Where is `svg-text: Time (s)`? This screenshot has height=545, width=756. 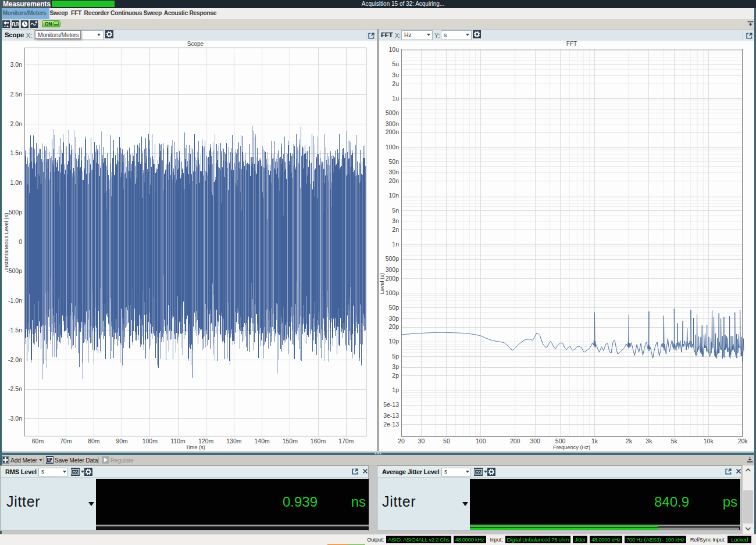 svg-text: Time (s) is located at coordinates (195, 447).